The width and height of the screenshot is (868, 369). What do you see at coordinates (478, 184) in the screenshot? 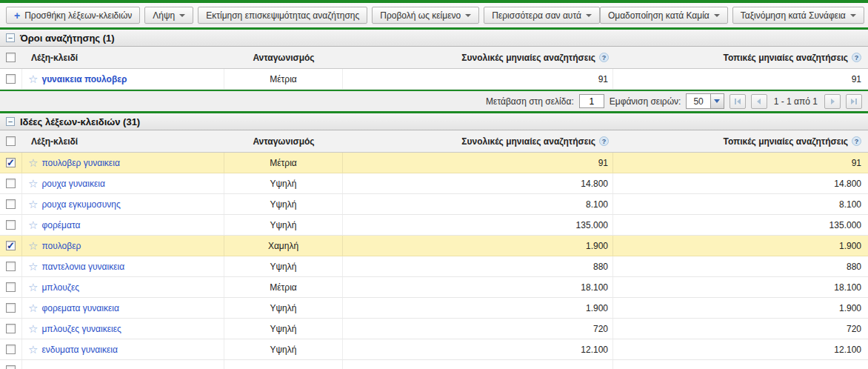
I see `total-searches-cell: 14.800` at bounding box center [478, 184].